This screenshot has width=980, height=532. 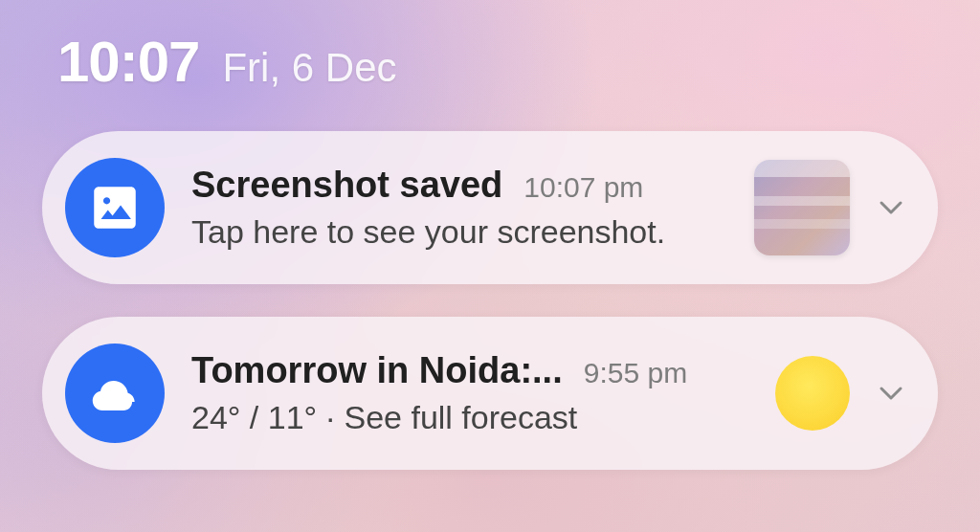 I want to click on notification-text: Tomorrow in Noida:... 9:55 pm 24° / 11° …, so click(x=470, y=393).